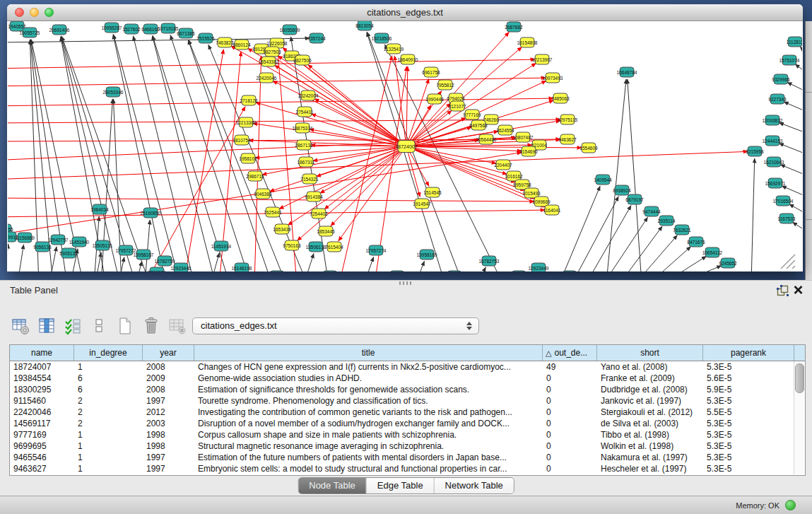 This screenshot has height=514, width=812. What do you see at coordinates (292, 245) in the screenshot?
I see `graph-node: 9750163` at bounding box center [292, 245].